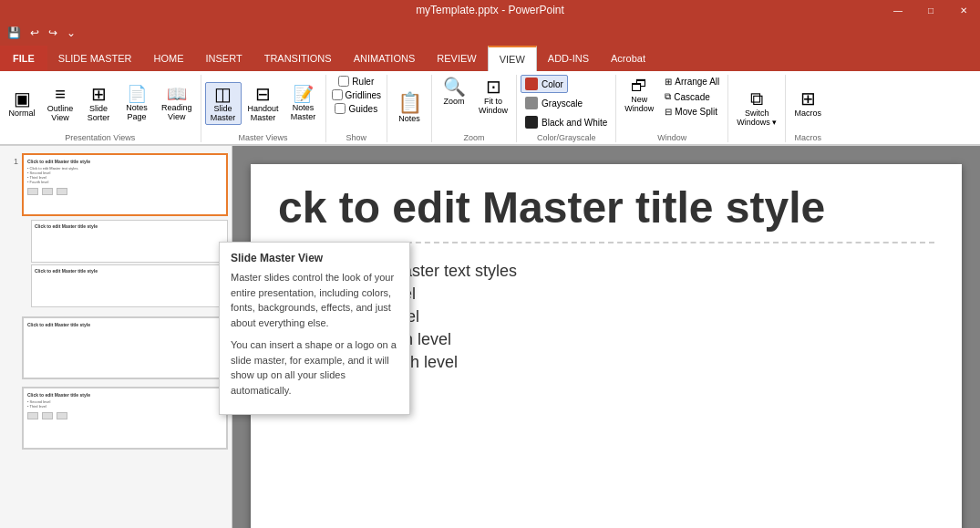 The height and width of the screenshot is (528, 980). What do you see at coordinates (639, 95) in the screenshot?
I see `new-window-button: 🗗 NewWindow` at bounding box center [639, 95].